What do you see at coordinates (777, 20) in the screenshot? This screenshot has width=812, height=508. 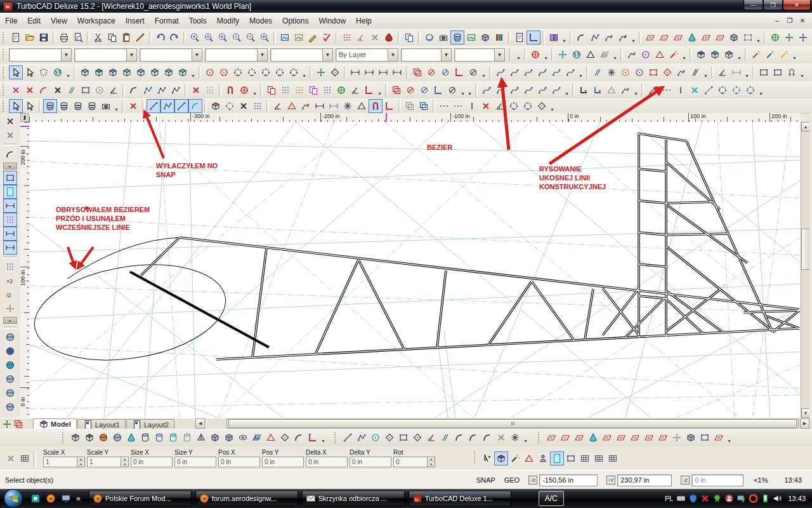 I see `mdi-minimize-button: –` at bounding box center [777, 20].